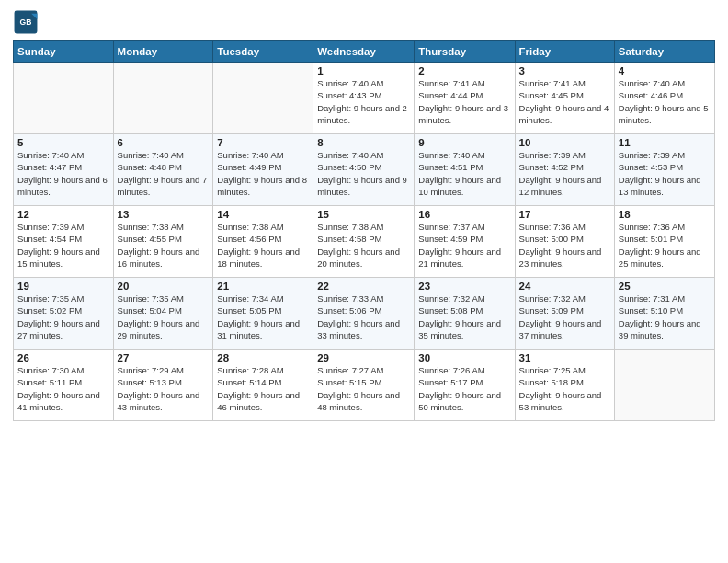 This screenshot has height=563, width=728. I want to click on calendar-cell: 17Sunrise: 7:36 AM Sunset: 5:00 PM Dayli…, so click(564, 242).